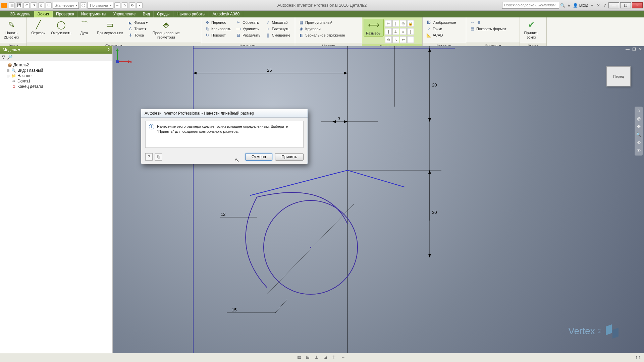 The image size is (644, 362). What do you see at coordinates (326, 358) in the screenshot?
I see `status-slice-icon: ◪` at bounding box center [326, 358].